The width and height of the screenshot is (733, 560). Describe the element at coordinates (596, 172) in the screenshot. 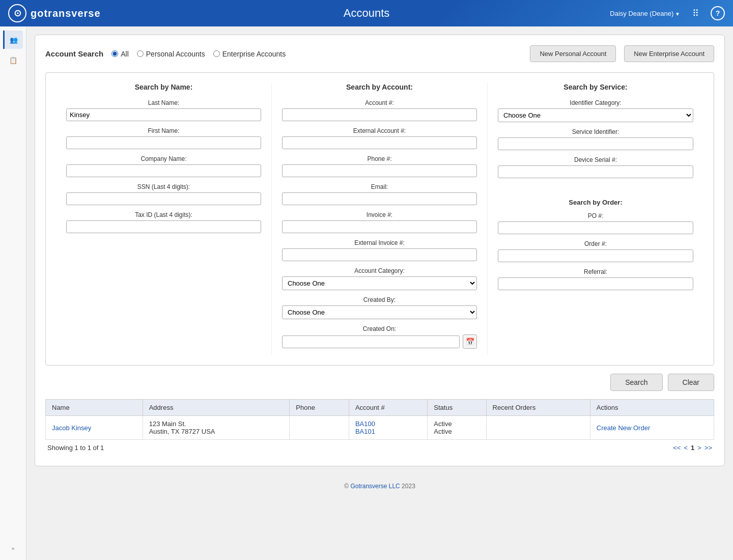

I see `device-serial-input` at that location.